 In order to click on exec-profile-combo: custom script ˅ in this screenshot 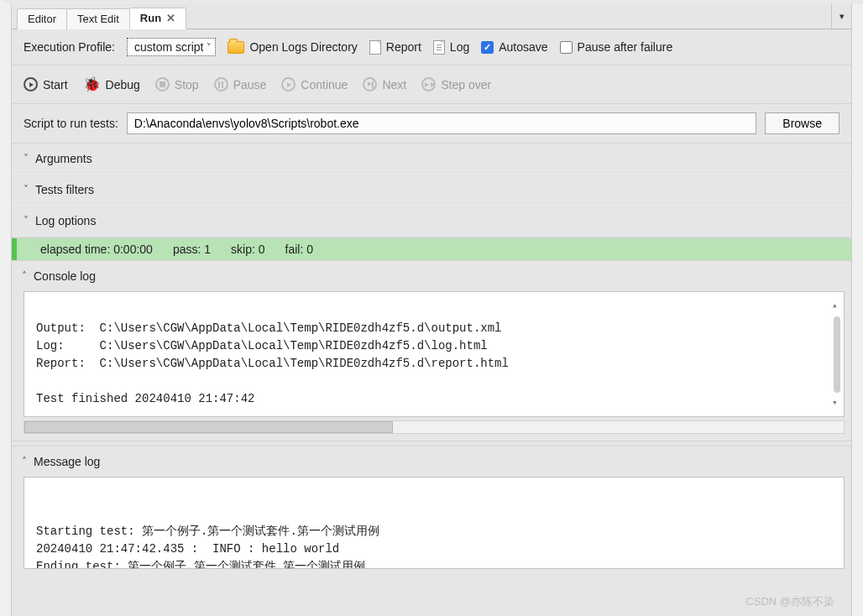, I will do `click(171, 47)`.